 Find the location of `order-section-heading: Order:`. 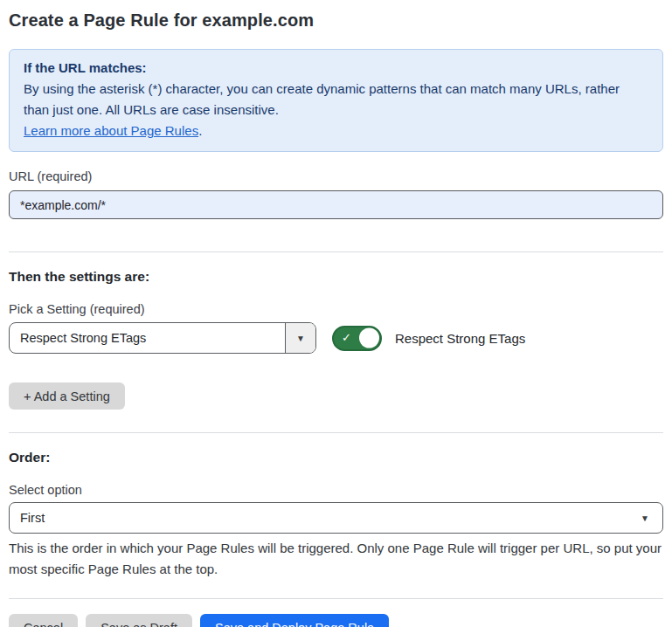

order-section-heading: Order: is located at coordinates (336, 458).